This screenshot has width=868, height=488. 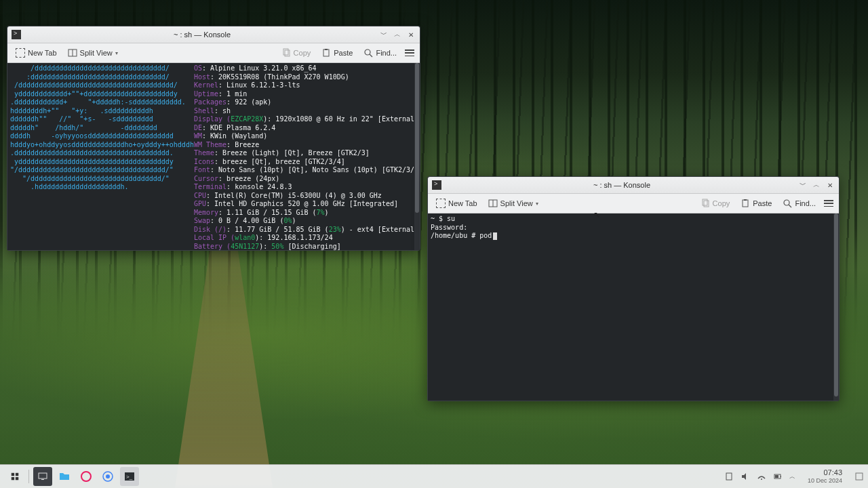 What do you see at coordinates (108, 476) in the screenshot?
I see `taskbar-chrome` at bounding box center [108, 476].